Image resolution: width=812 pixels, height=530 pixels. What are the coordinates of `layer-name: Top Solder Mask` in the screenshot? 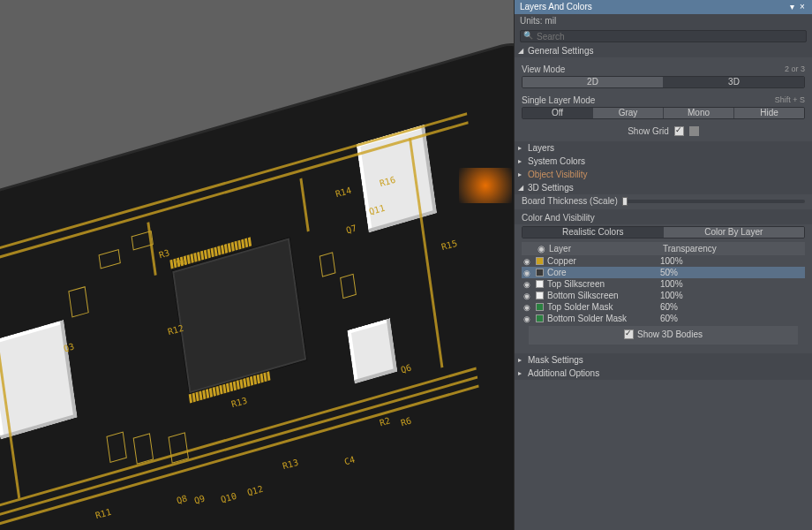 It's located at (604, 307).